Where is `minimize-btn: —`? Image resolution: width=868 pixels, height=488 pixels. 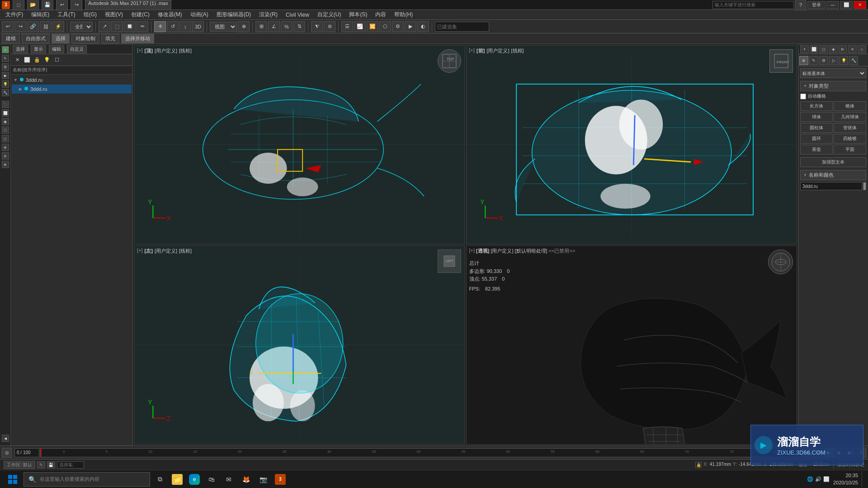 minimize-btn: — is located at coordinates (833, 5).